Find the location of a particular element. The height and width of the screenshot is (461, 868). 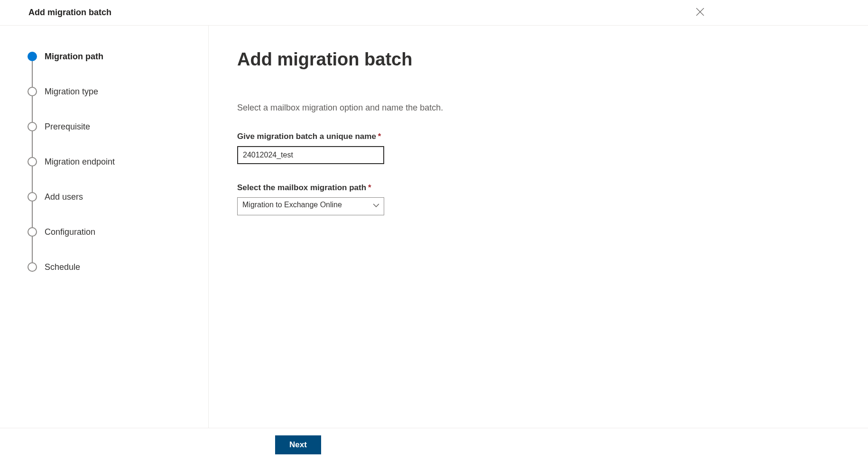

page-subtitle: Select a mailbox migration option and na… is located at coordinates (553, 108).